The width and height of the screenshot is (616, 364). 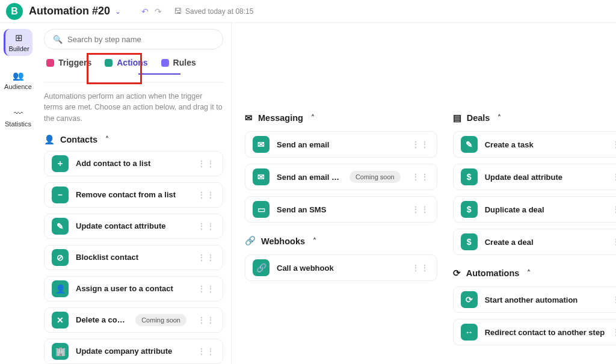 What do you see at coordinates (545, 177) in the screenshot?
I see `card-label: Update deal attribute` at bounding box center [545, 177].